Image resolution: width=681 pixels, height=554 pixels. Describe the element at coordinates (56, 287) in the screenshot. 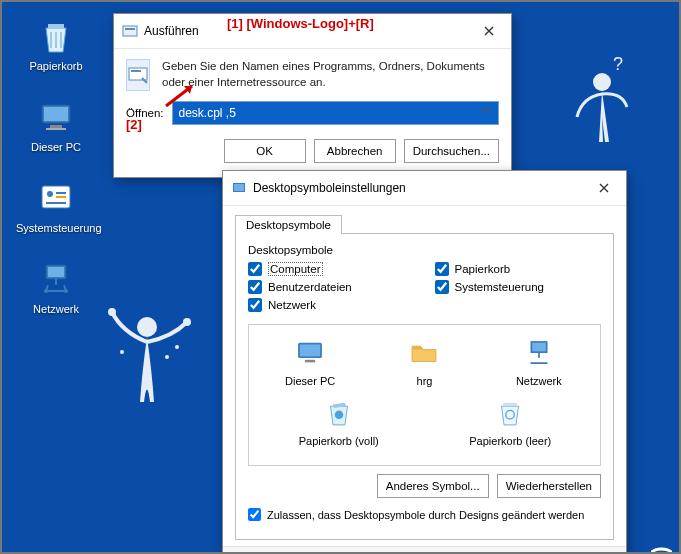

I see `desktop-icon-network: Netzwerk` at that location.